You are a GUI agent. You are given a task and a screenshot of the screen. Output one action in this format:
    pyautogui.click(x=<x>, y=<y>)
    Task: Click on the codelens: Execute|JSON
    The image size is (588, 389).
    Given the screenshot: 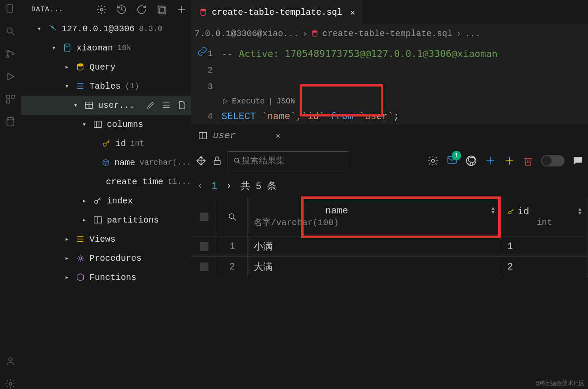 What is the action you would take?
    pyautogui.click(x=390, y=101)
    